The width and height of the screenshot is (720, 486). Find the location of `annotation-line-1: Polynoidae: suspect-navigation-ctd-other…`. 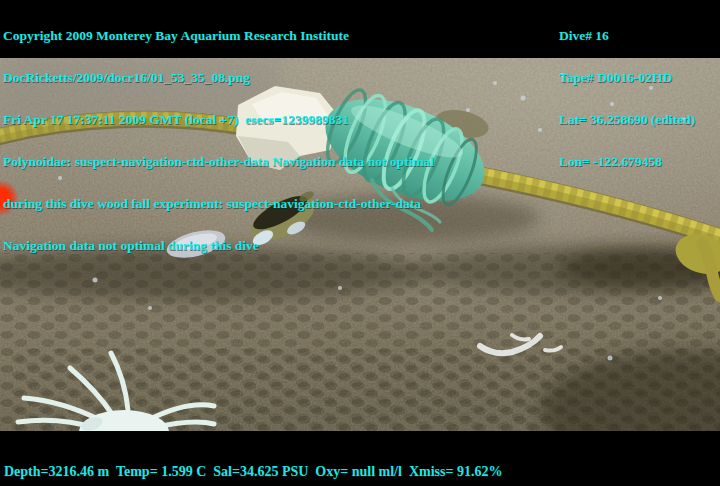

annotation-line-1: Polynoidae: suspect-navigation-ctd-other… is located at coordinates (218, 162).